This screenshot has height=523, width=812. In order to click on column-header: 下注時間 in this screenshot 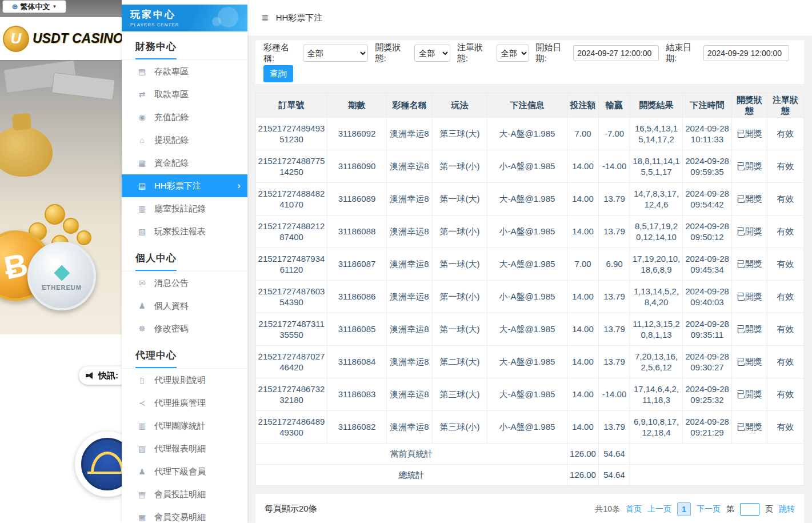, I will do `click(707, 105)`.